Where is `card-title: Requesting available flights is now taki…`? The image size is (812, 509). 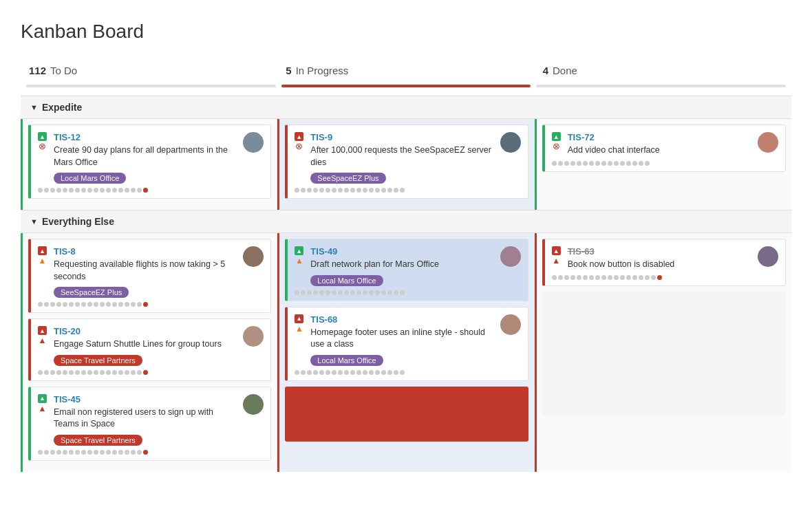 card-title: Requesting available flights is now taki… is located at coordinates (147, 271).